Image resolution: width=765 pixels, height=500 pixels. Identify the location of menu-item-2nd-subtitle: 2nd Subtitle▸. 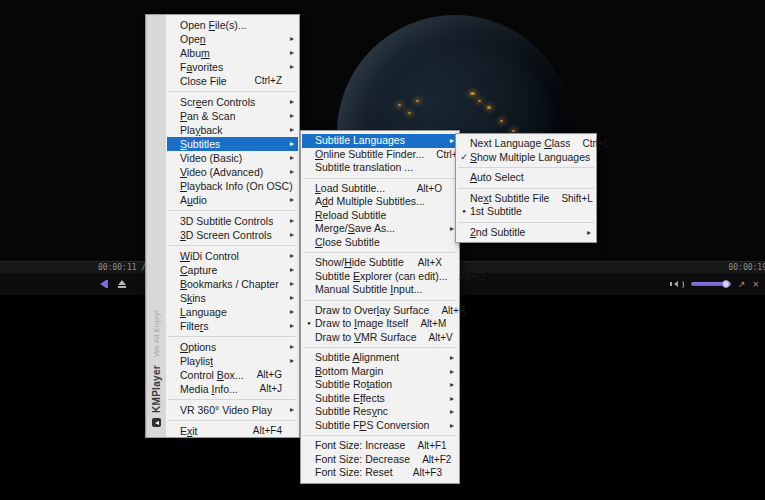
(526, 233).